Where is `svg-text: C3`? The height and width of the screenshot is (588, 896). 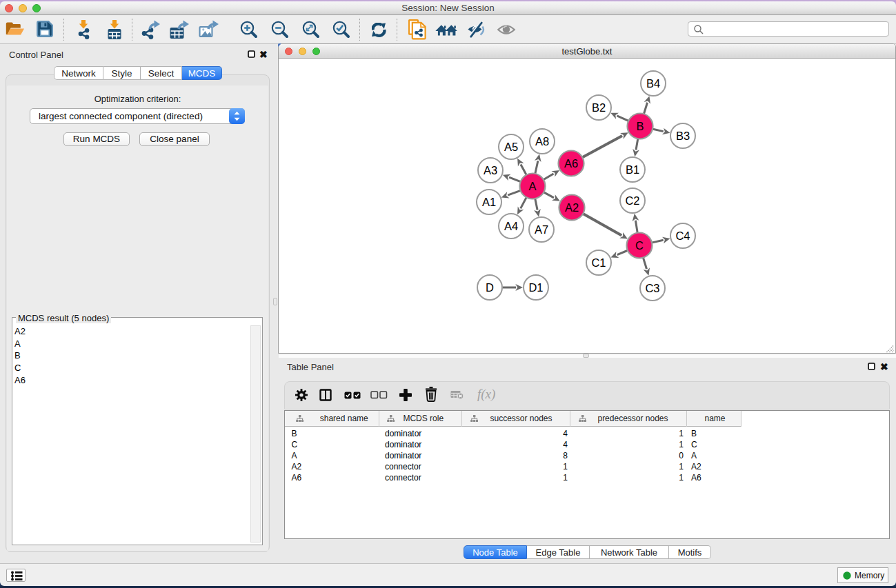
svg-text: C3 is located at coordinates (653, 288).